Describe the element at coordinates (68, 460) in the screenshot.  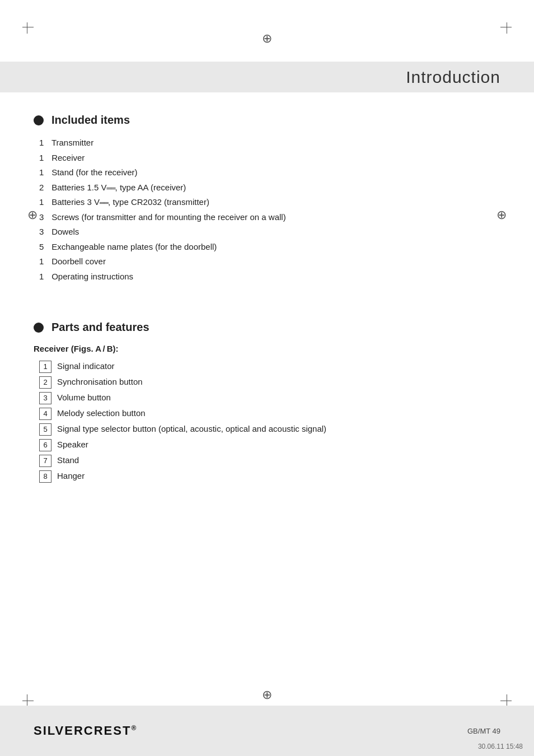
I see `part-label: Stand` at that location.